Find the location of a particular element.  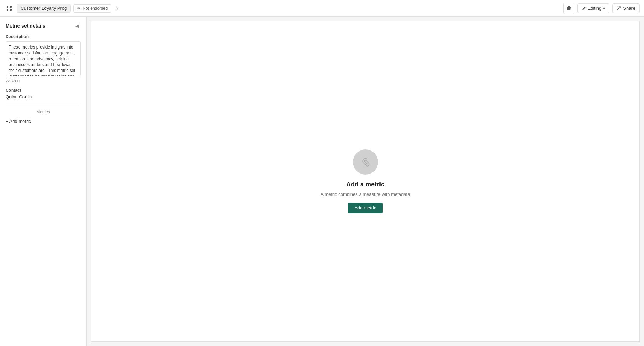

not-endorsed-label: Not endorsed is located at coordinates (95, 8).